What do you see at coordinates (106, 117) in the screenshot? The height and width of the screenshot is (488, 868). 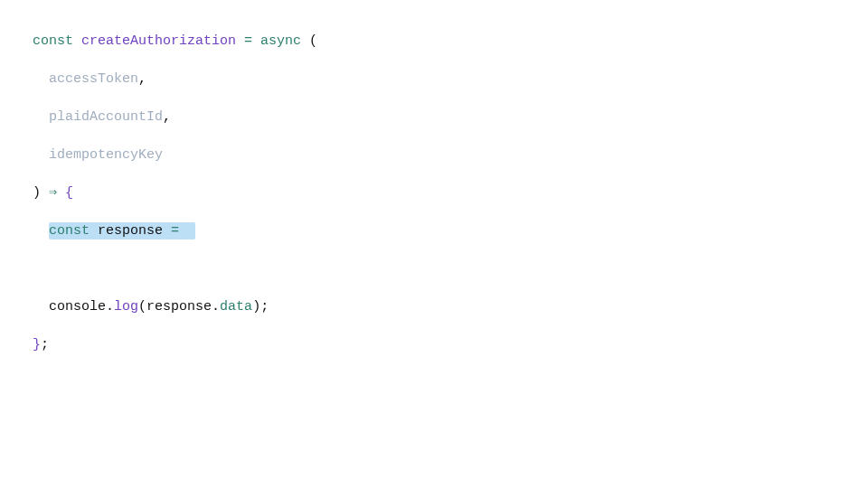 I see `param-plaidaccountid: plaidAccountId` at bounding box center [106, 117].